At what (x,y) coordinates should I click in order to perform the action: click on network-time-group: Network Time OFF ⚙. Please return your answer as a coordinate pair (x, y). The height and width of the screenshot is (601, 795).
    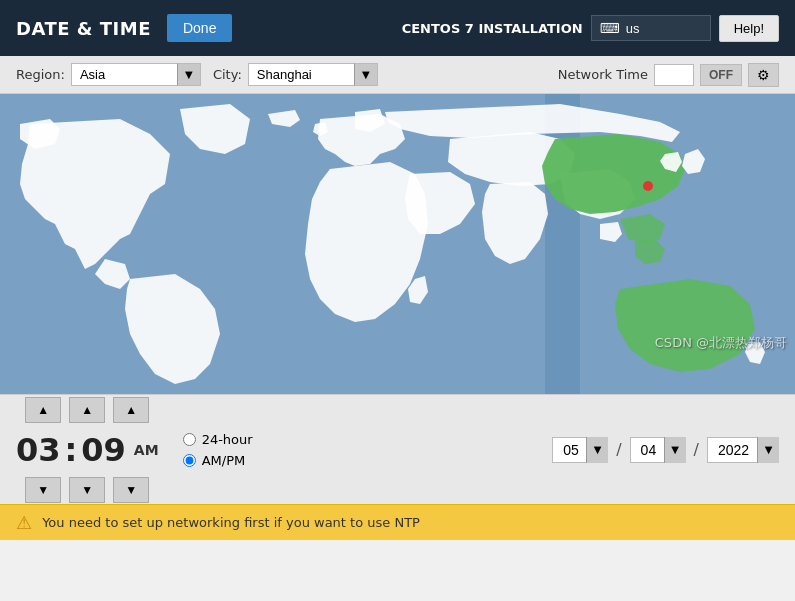
    Looking at the image, I should click on (668, 75).